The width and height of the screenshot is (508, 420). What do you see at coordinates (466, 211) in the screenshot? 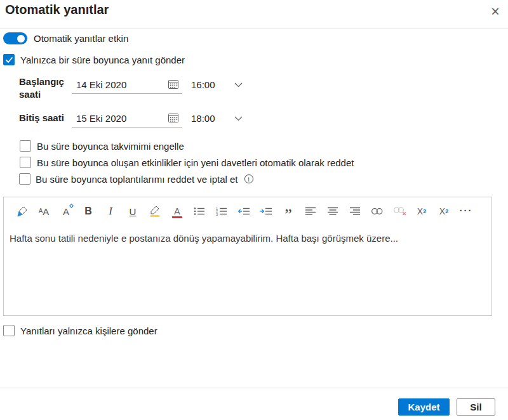
I see `more-options-icon: ···` at bounding box center [466, 211].